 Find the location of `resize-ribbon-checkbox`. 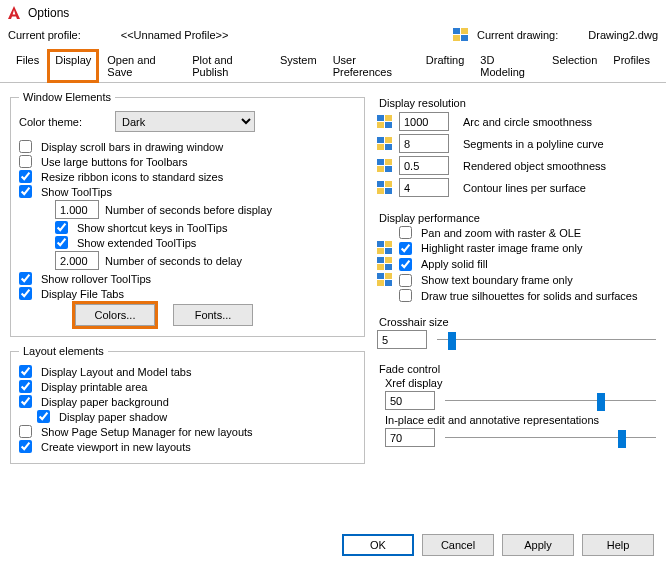

resize-ribbon-checkbox is located at coordinates (26, 176).